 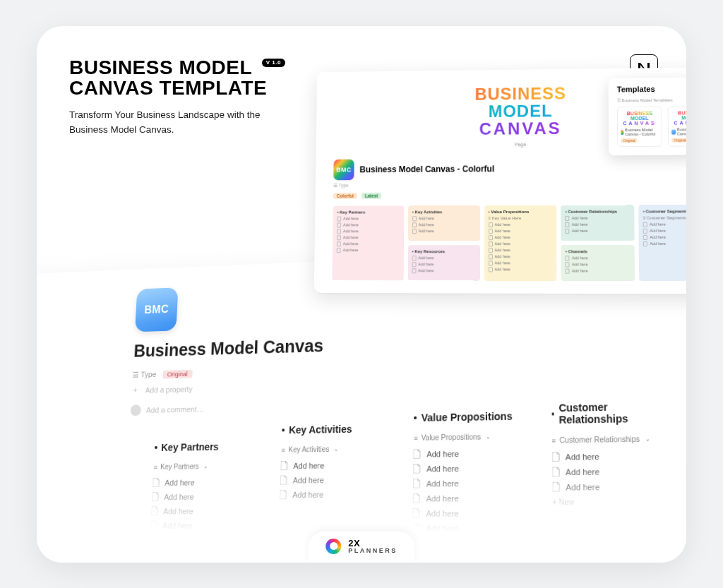 I want to click on preview-type-label: ☰ Type, so click(x=510, y=184).